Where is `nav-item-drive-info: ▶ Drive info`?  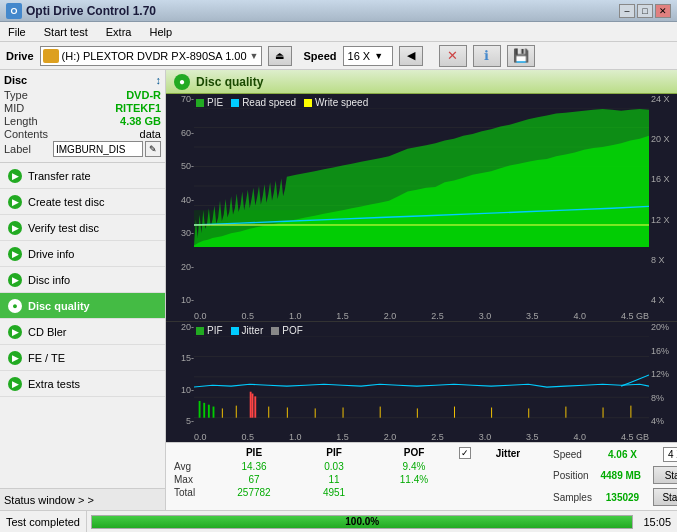 nav-item-drive-info: ▶ Drive info is located at coordinates (82, 254).